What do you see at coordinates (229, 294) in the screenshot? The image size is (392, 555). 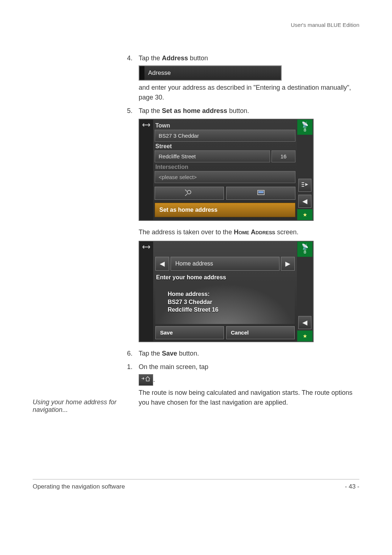 I see `addr-line-1: Home address:` at bounding box center [229, 294].